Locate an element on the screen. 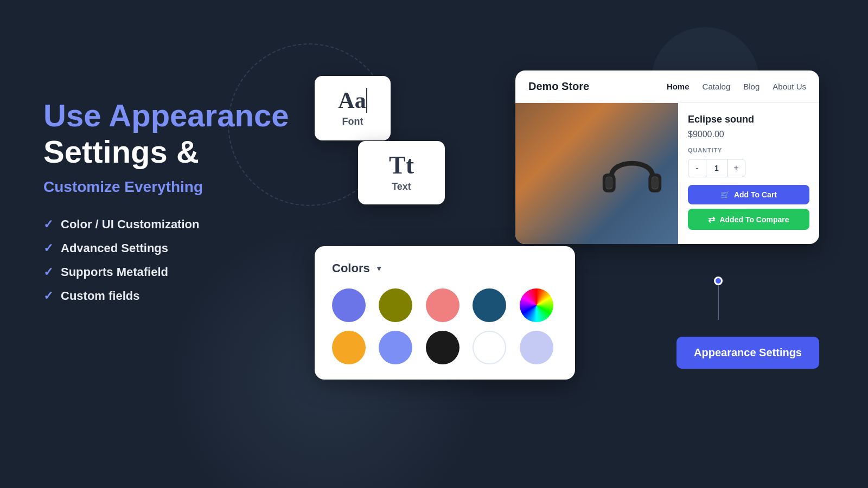 The image size is (868, 488). text-card-label: Text is located at coordinates (401, 187).